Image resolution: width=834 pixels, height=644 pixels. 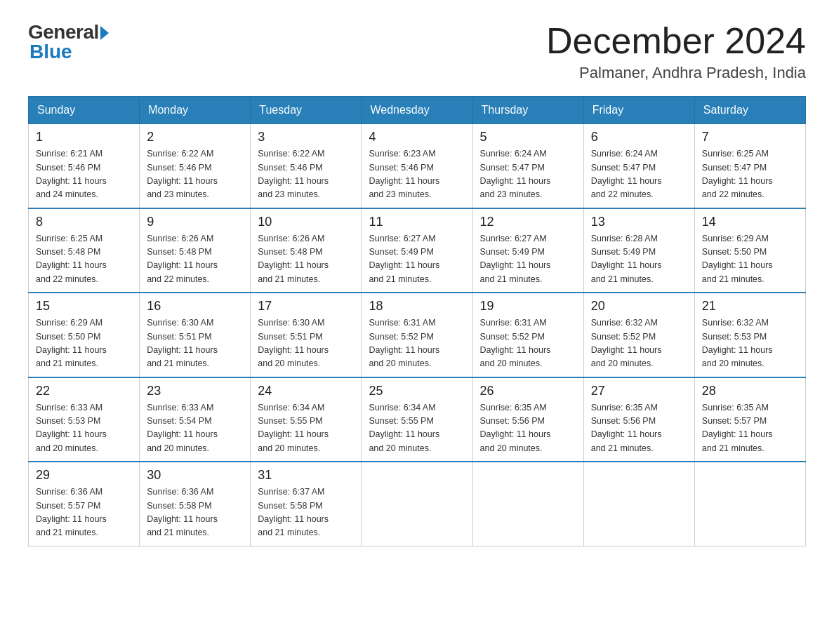 What do you see at coordinates (84, 429) in the screenshot?
I see `day-info: Sunrise: 6:33 AMSunset: 5:53 PMDaylight:…` at bounding box center [84, 429].